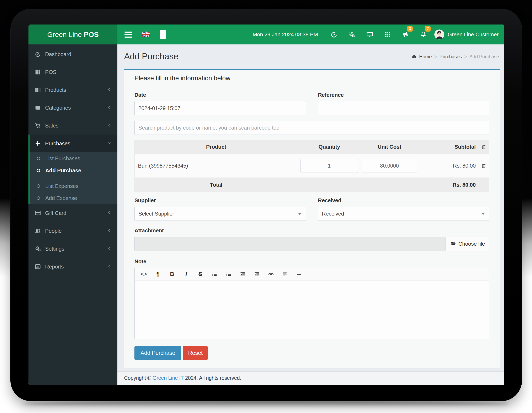 The height and width of the screenshot is (413, 532). I want to click on link-button, so click(271, 275).